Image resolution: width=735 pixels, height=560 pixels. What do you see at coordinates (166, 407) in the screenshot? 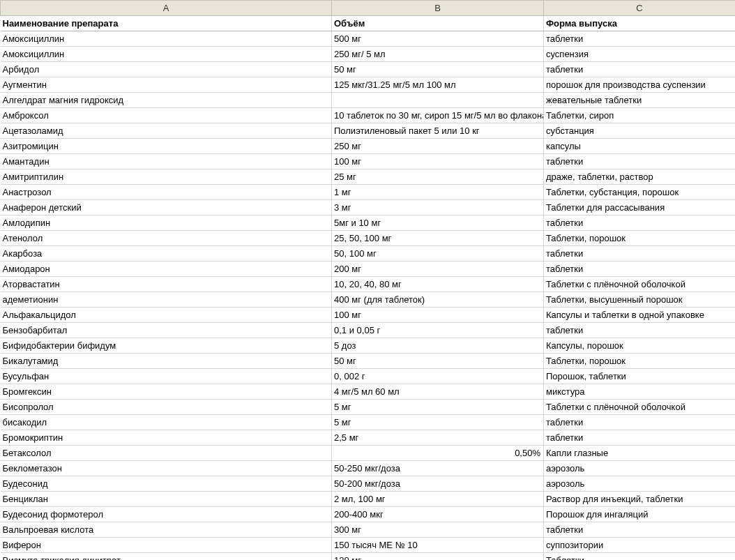
I see `cell-name: Бисопролол` at bounding box center [166, 407].